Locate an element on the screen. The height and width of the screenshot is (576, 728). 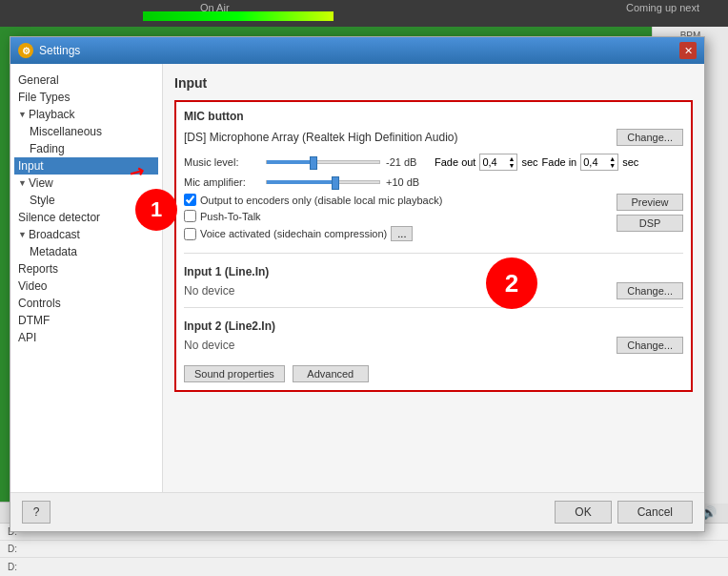
annotation-circle-1: 1 is located at coordinates (156, 210).